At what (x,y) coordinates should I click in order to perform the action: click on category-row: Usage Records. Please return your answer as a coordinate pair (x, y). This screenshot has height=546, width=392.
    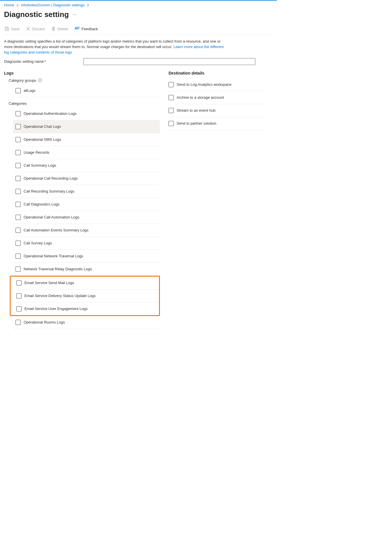
    Looking at the image, I should click on (87, 153).